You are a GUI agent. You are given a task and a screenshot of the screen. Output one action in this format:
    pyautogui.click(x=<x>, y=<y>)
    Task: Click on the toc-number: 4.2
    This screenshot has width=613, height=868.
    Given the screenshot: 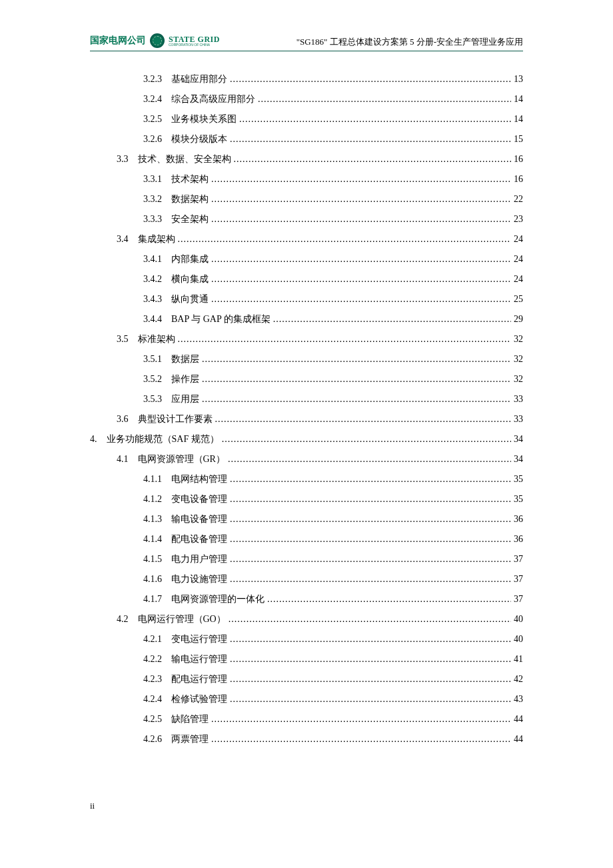 What is the action you would take?
    pyautogui.click(x=123, y=619)
    